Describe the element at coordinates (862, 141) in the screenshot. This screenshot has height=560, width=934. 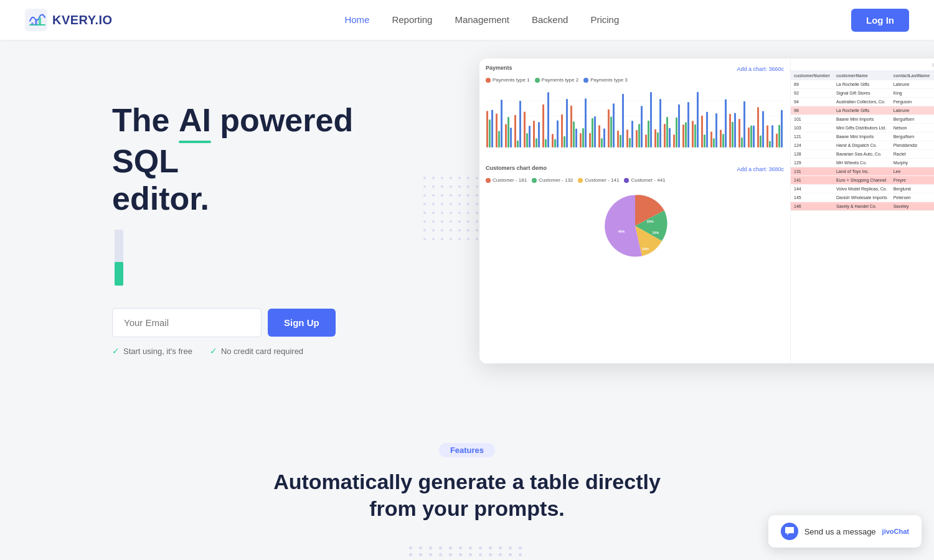
I see `data-table: customerNumber customerName contactLastN…` at that location.